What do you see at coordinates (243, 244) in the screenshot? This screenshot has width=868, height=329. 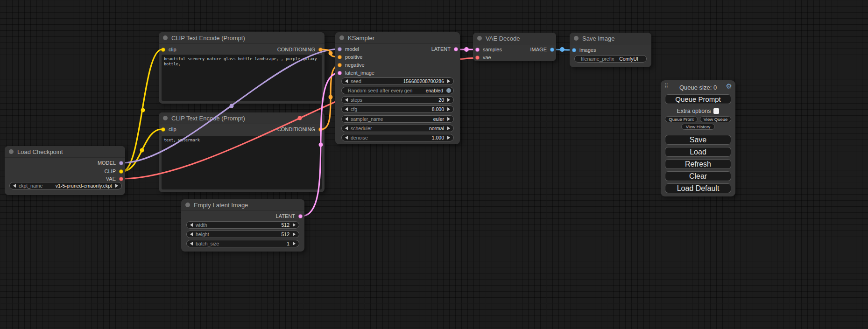 I see `batch-size-widget: batch_size 1` at bounding box center [243, 244].